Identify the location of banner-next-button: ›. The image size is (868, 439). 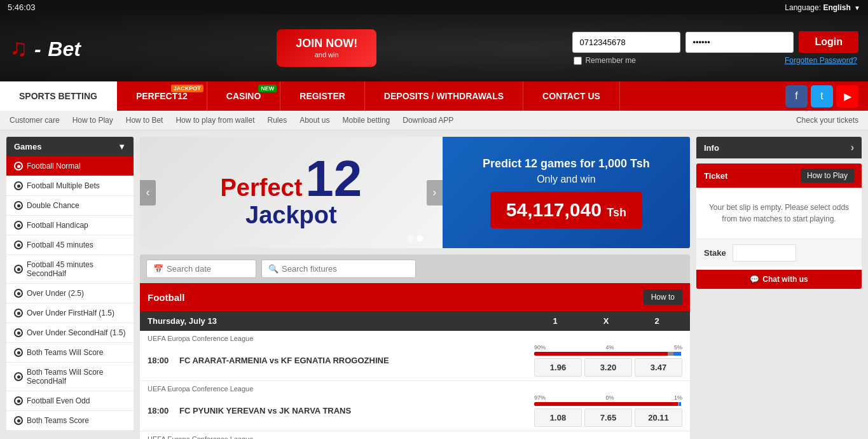
(435, 193).